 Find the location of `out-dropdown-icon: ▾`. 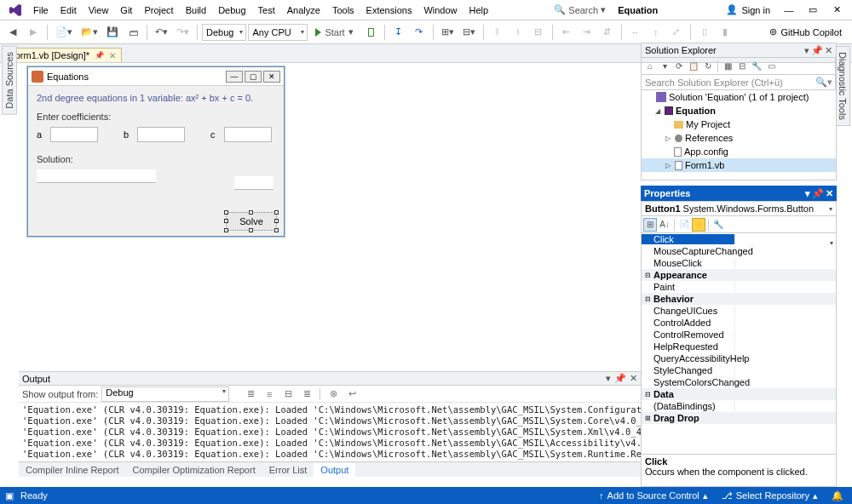

out-dropdown-icon: ▾ is located at coordinates (608, 378).